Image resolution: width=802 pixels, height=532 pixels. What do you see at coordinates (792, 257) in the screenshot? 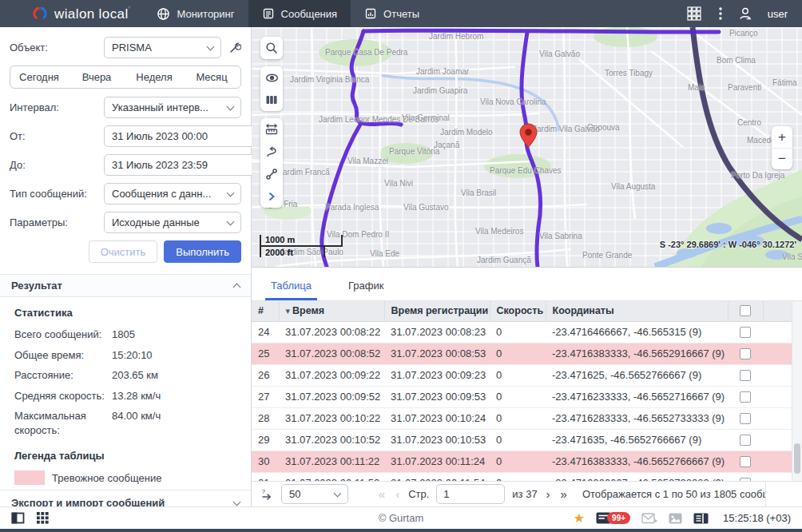
I see `map-area-label: Vila Sil` at bounding box center [792, 257].